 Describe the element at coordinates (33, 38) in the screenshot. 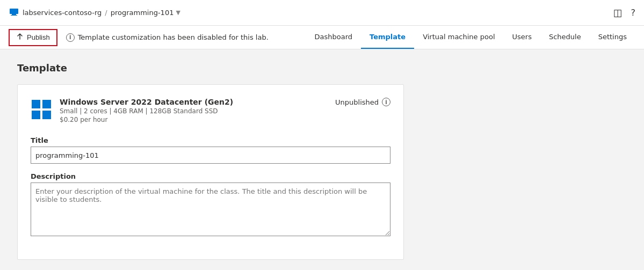

I see `publish-button: Publish` at that location.